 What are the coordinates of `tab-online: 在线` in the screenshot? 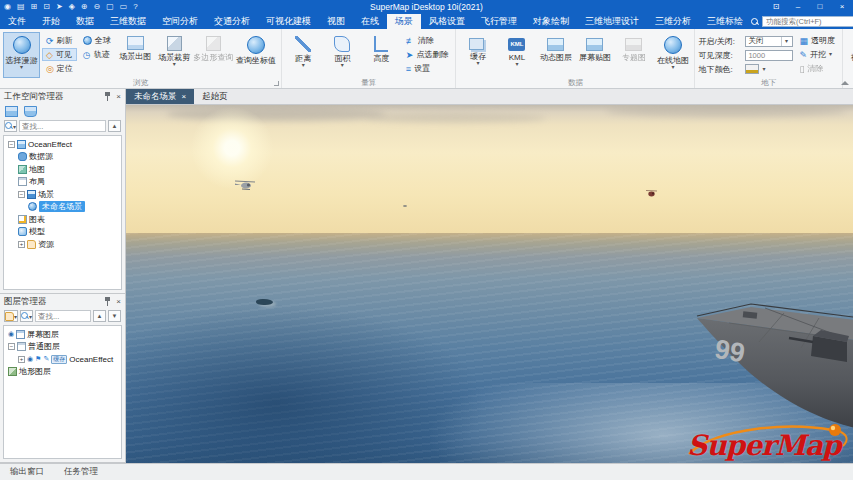 It's located at (370, 22).